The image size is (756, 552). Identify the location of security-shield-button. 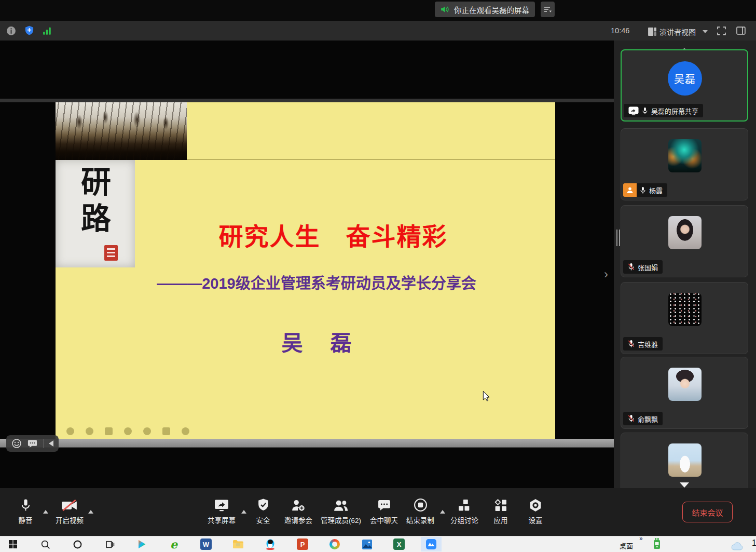
(29, 31).